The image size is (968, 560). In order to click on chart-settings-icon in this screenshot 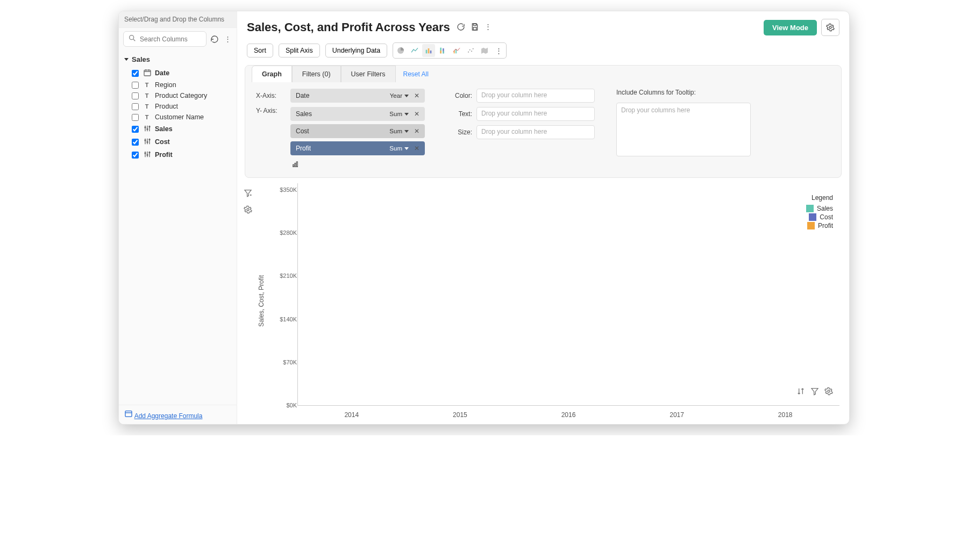, I will do `click(248, 211)`.